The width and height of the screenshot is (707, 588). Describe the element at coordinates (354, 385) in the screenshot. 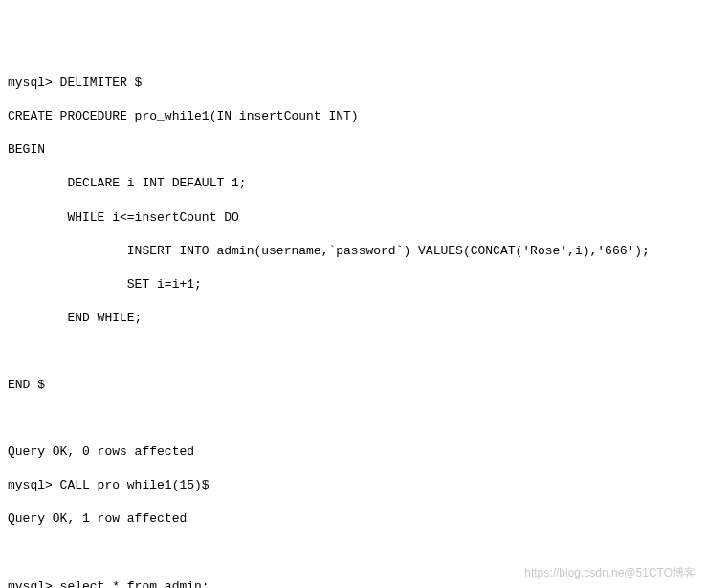

I see `code-line: END $` at that location.